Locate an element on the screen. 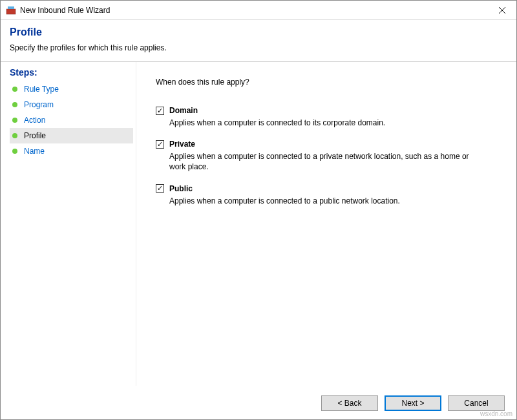 Image resolution: width=517 pixels, height=420 pixels. option-domain-desc: Applies when a computer is connected to … is located at coordinates (321, 123).